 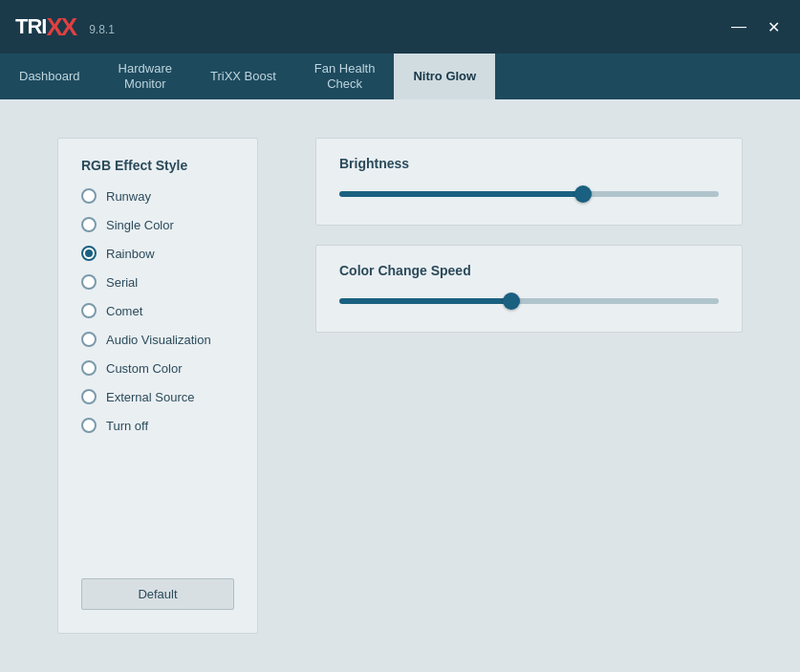 I want to click on rgb-effect-title: RGB Effect Style, so click(x=158, y=165).